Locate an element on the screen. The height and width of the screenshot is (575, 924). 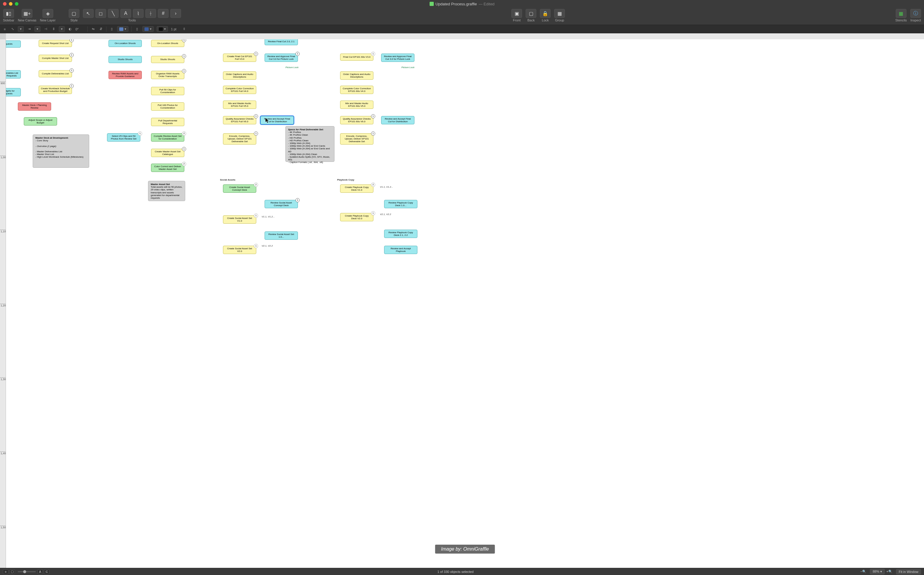
fit-in-window-button: Fit in Window is located at coordinates (908, 572).